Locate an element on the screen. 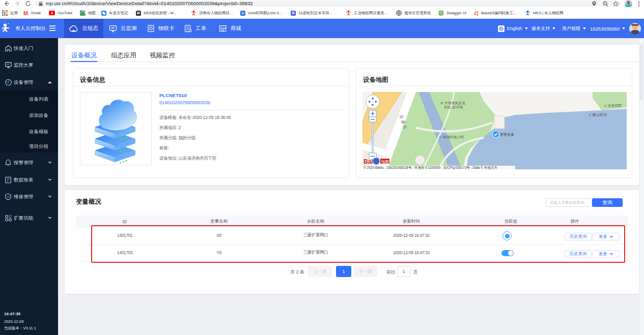 Image resolution: width=644 pixels, height=335 pixels. svg-text: 赞赞美食 is located at coordinates (507, 135).